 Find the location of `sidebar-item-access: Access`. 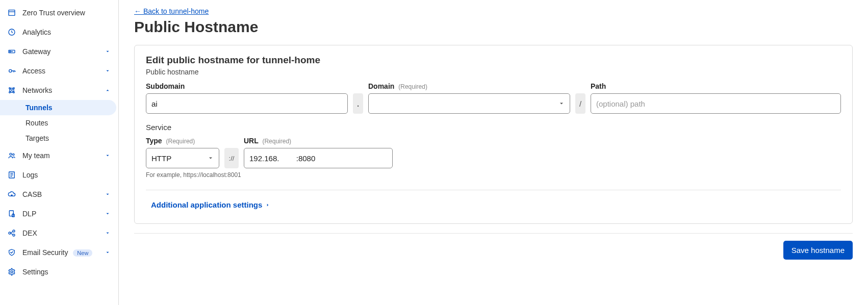

sidebar-item-access: Access is located at coordinates (59, 71).